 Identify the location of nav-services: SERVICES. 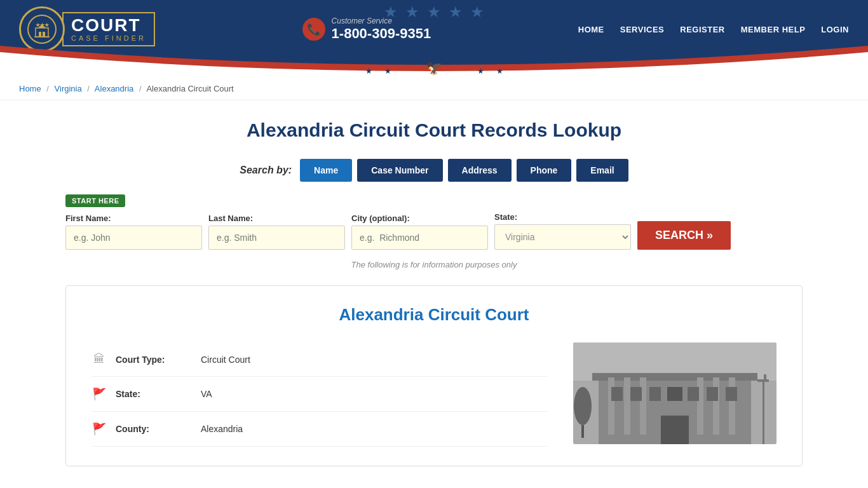
(642, 29).